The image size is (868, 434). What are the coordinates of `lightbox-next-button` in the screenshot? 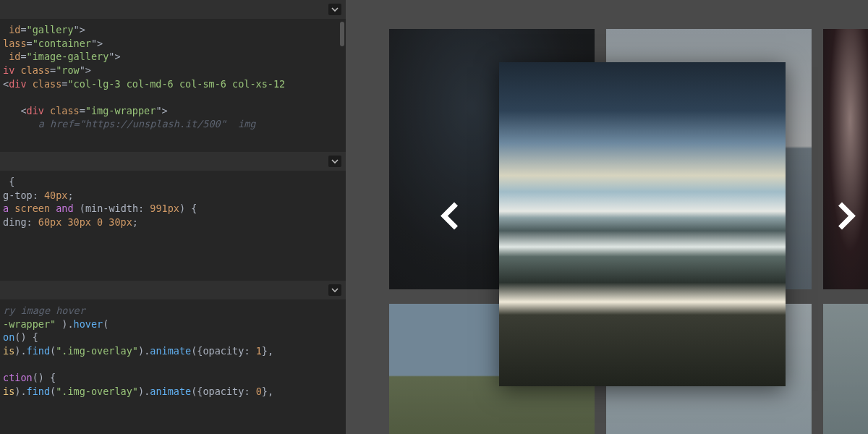 It's located at (846, 217).